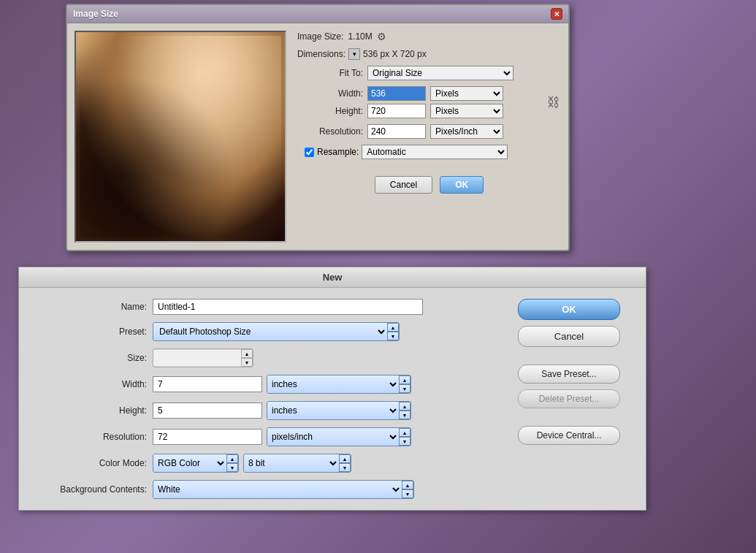 The width and height of the screenshot is (756, 553). I want to click on image-size-row: Image Size: 1.10M ⚙, so click(429, 37).